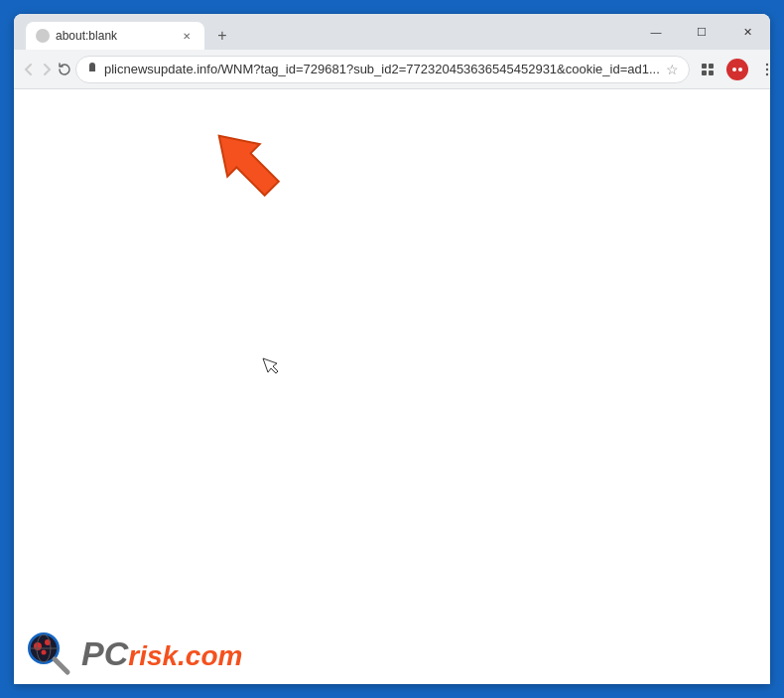  What do you see at coordinates (702, 32) in the screenshot?
I see `window-controls: — ☐ ✕` at bounding box center [702, 32].